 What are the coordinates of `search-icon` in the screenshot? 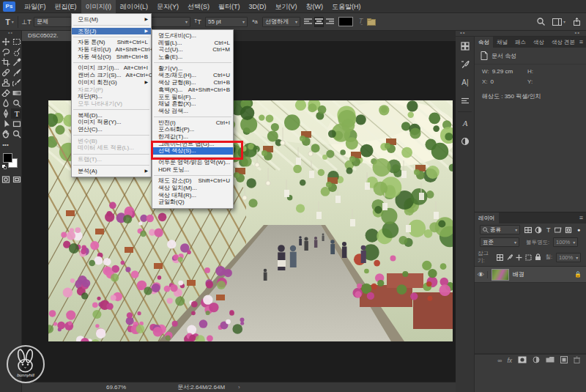 It's located at (541, 22).